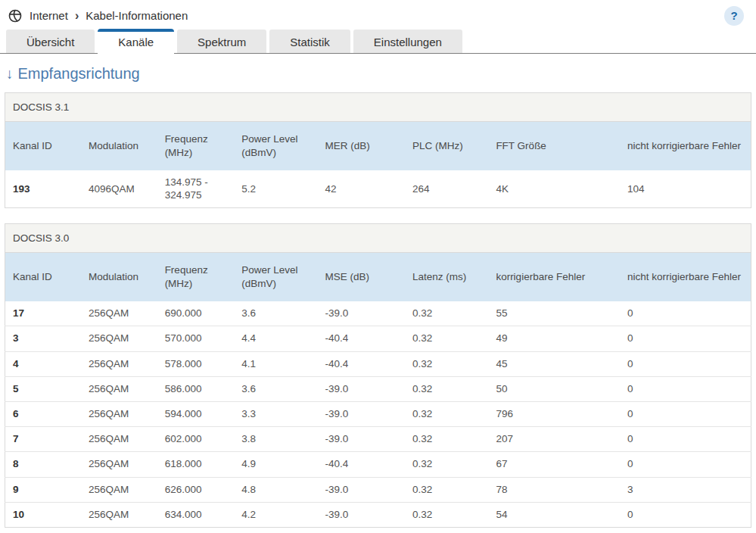 The image size is (756, 533). Describe the element at coordinates (275, 515) in the screenshot. I see `table-cell: 4.2` at that location.